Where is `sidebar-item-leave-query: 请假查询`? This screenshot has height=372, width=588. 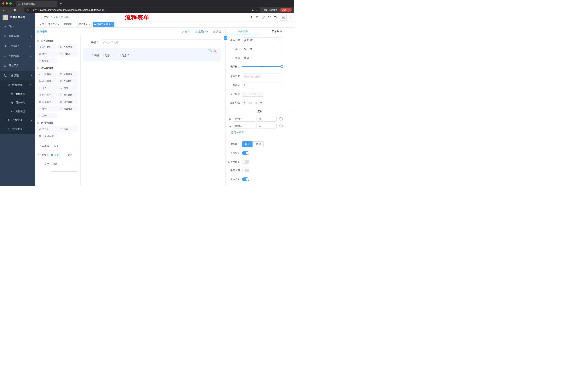
sidebar-item-leave-query: 请假查询 is located at coordinates (18, 129).